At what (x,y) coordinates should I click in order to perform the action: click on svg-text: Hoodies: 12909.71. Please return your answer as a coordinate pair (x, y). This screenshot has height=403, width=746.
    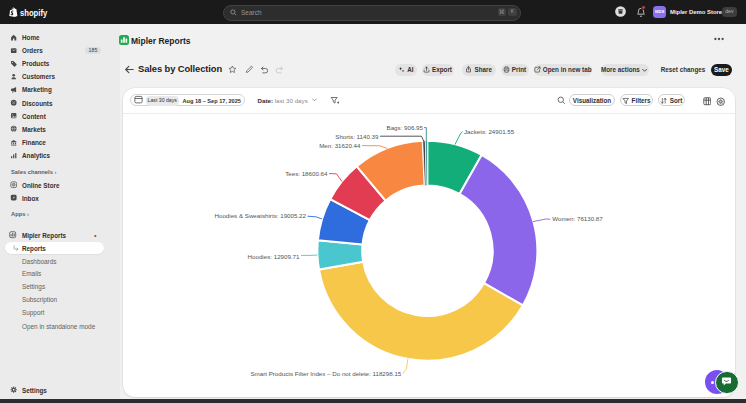
    Looking at the image, I should click on (274, 256).